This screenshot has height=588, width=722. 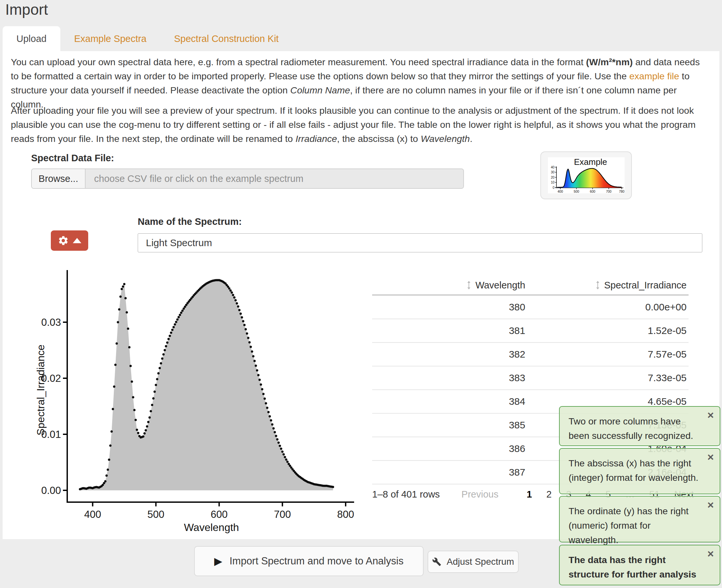 I want to click on pagination-info: 1–8 of 401 rows, so click(x=406, y=495).